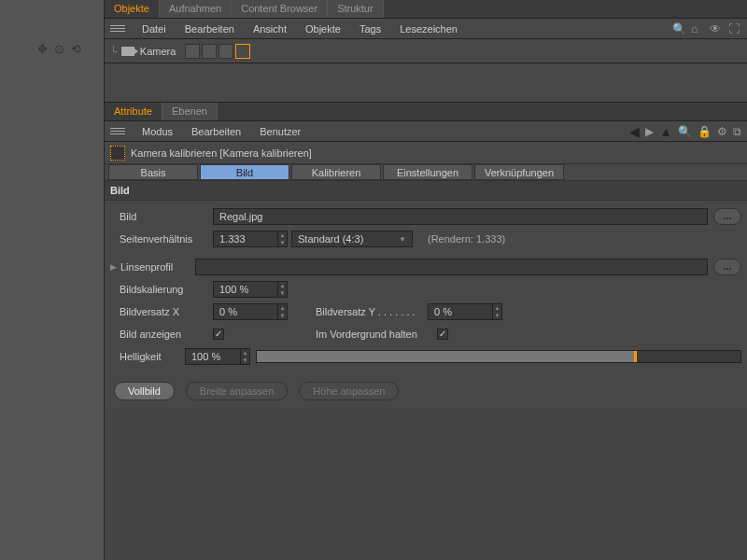 Image resolution: width=747 pixels, height=560 pixels. I want to click on label-seitenverhaeltnis: Seitenverhältnis, so click(162, 239).